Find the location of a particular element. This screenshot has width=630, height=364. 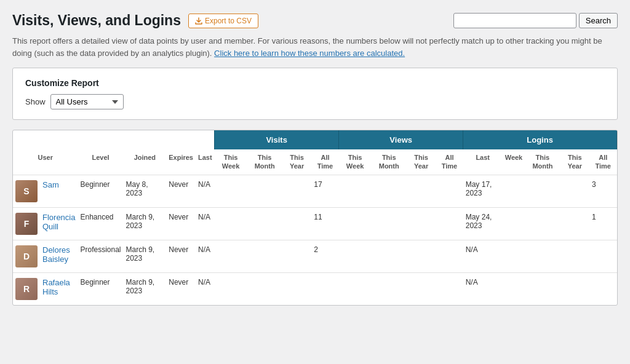

export-csv-button: Export to CSV is located at coordinates (223, 21).